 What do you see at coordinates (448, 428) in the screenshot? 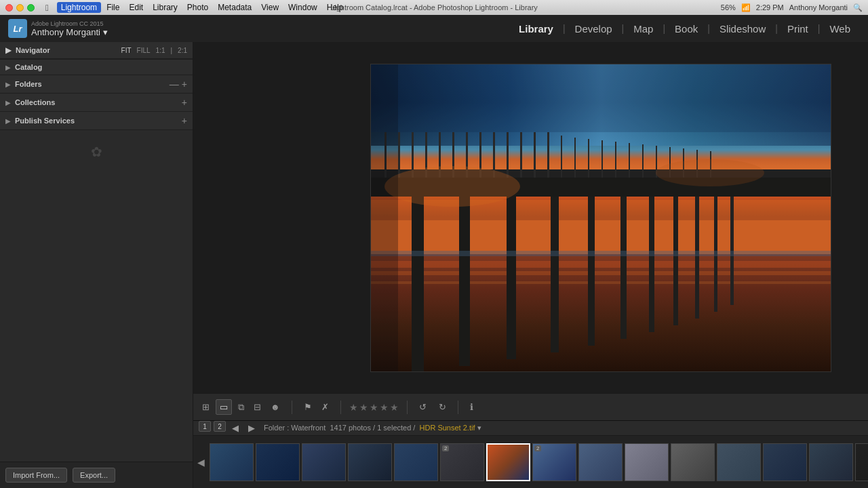
I see `selected-file: HDR Sunset 2.tif` at bounding box center [448, 428].